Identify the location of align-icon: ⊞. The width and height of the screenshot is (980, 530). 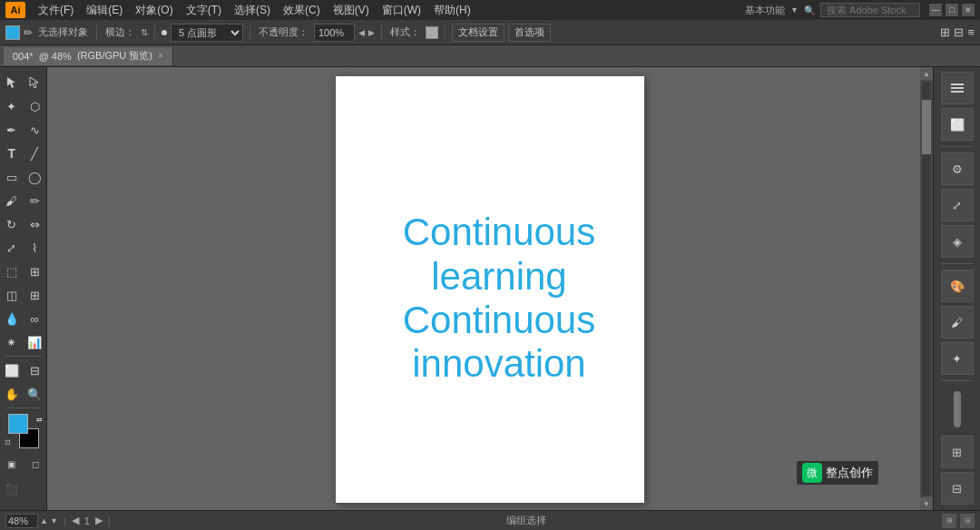
(946, 33).